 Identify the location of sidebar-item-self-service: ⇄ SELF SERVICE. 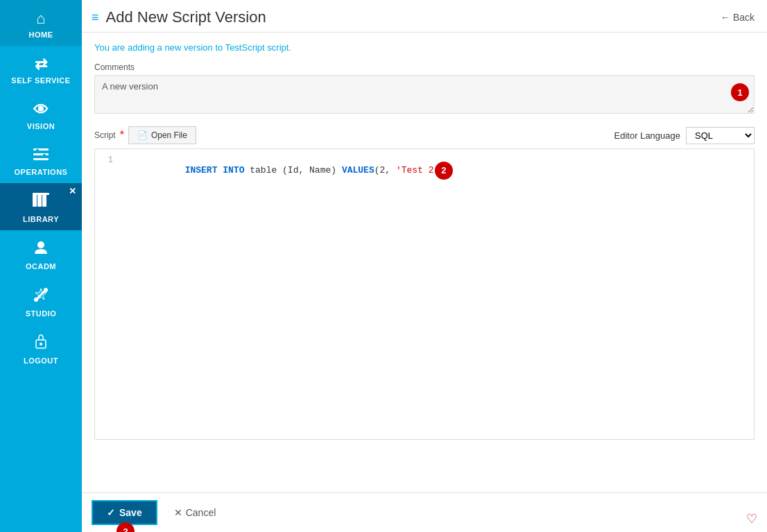
(41, 69).